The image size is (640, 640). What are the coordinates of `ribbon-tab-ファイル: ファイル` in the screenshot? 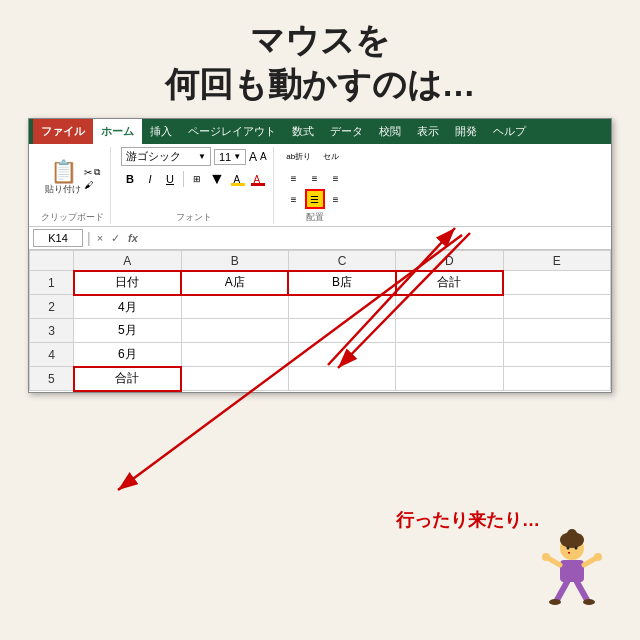 It's located at (63, 132).